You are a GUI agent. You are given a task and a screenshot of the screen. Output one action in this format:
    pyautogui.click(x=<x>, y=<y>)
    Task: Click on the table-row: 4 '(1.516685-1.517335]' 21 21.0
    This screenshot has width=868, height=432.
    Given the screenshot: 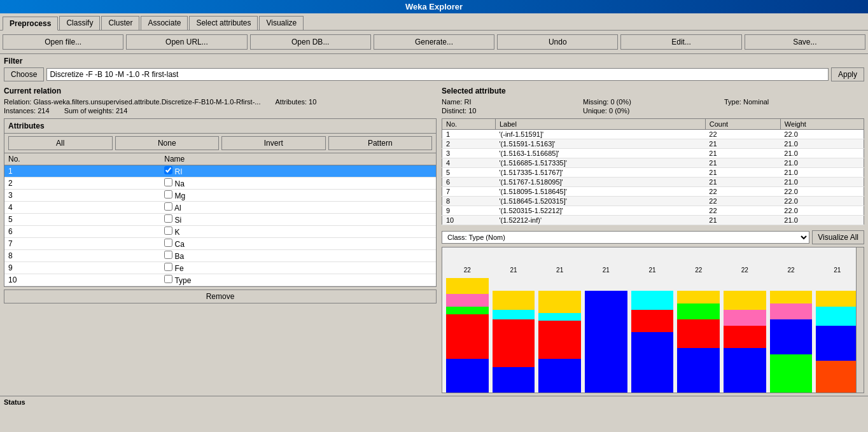 What is the action you would take?
    pyautogui.click(x=653, y=163)
    